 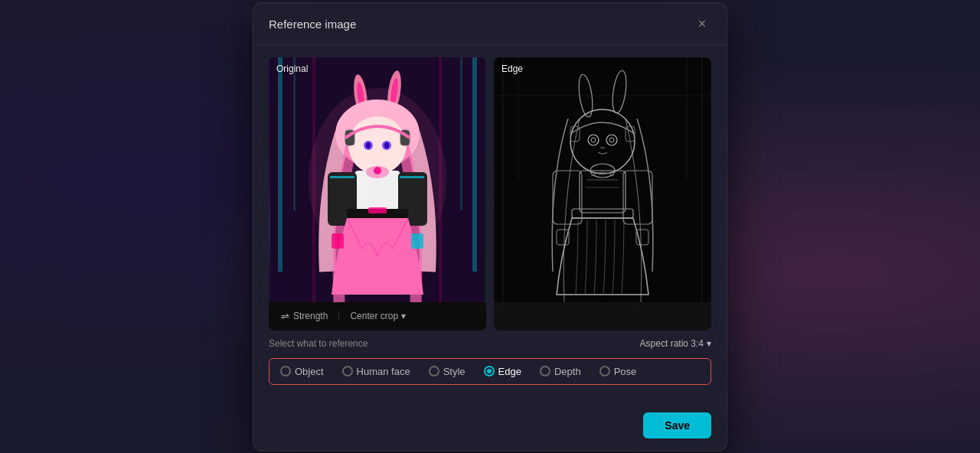 I want to click on radio-option-style: Style, so click(x=447, y=372).